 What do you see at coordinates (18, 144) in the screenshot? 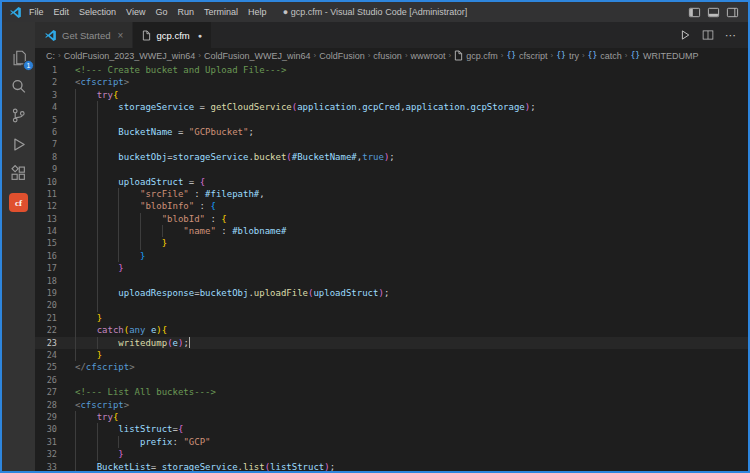
I see `activity-run-debug-icon` at bounding box center [18, 144].